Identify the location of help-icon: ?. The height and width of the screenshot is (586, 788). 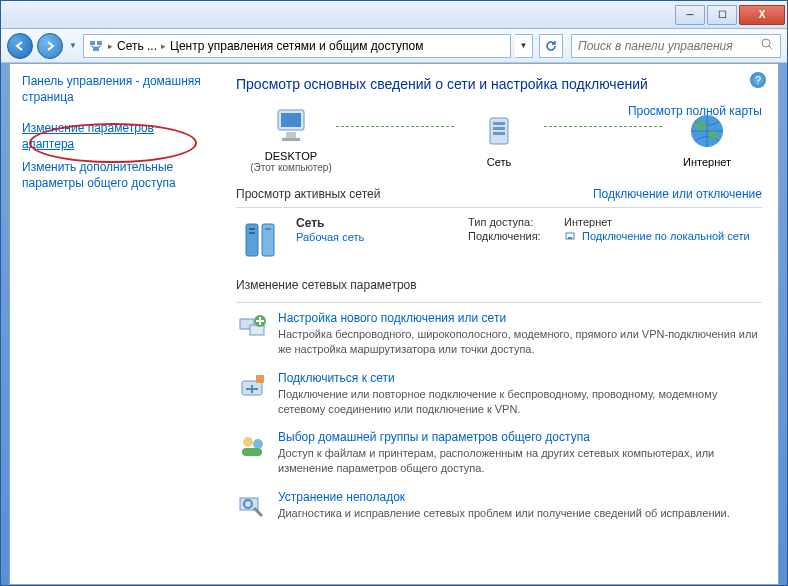
(758, 80).